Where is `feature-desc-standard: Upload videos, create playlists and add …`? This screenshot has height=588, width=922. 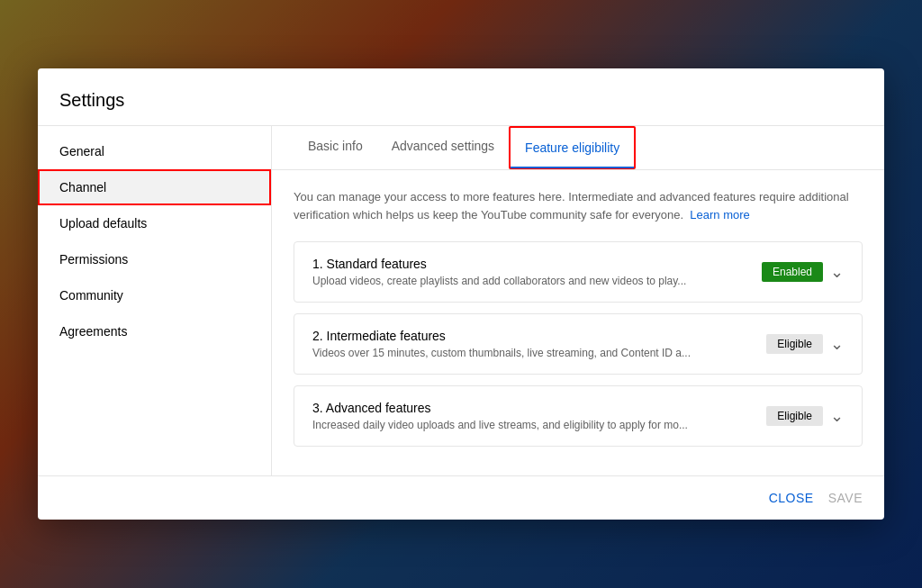
feature-desc-standard: Upload videos, create playlists and add … is located at coordinates (524, 281).